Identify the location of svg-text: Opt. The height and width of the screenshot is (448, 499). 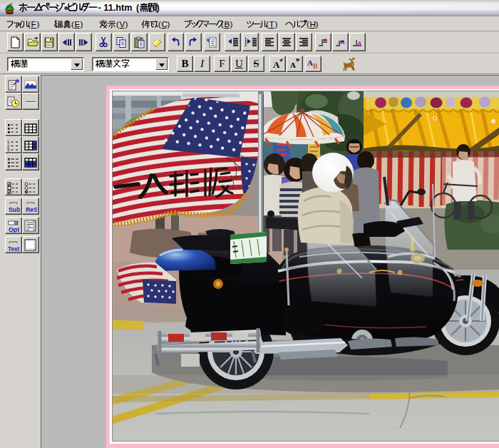
(14, 230).